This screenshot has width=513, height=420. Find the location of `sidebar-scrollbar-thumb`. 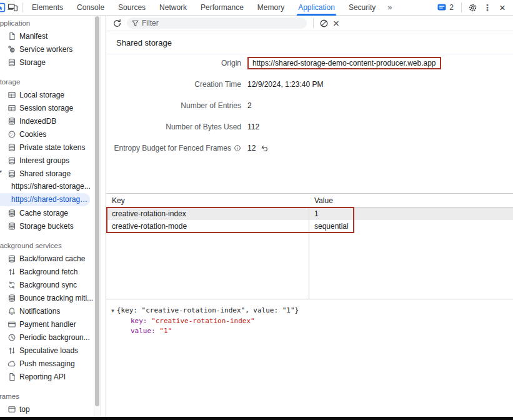

sidebar-scrollbar-thumb is located at coordinates (97, 211).